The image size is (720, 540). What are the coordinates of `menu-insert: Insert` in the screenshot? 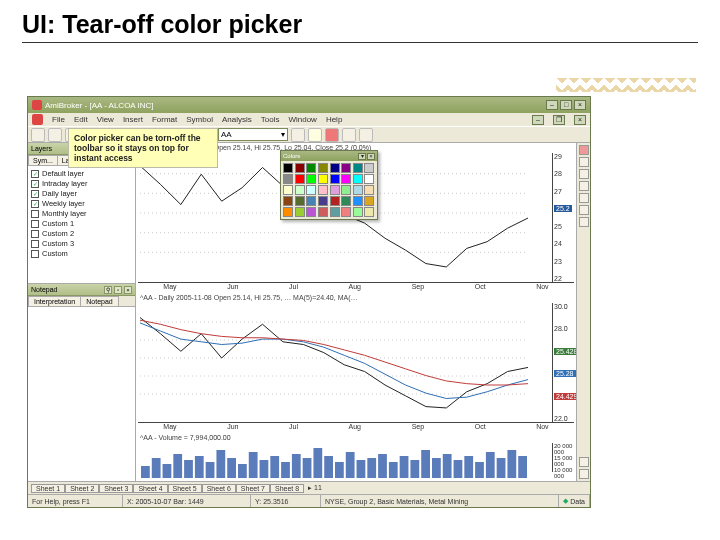 It's located at (133, 120).